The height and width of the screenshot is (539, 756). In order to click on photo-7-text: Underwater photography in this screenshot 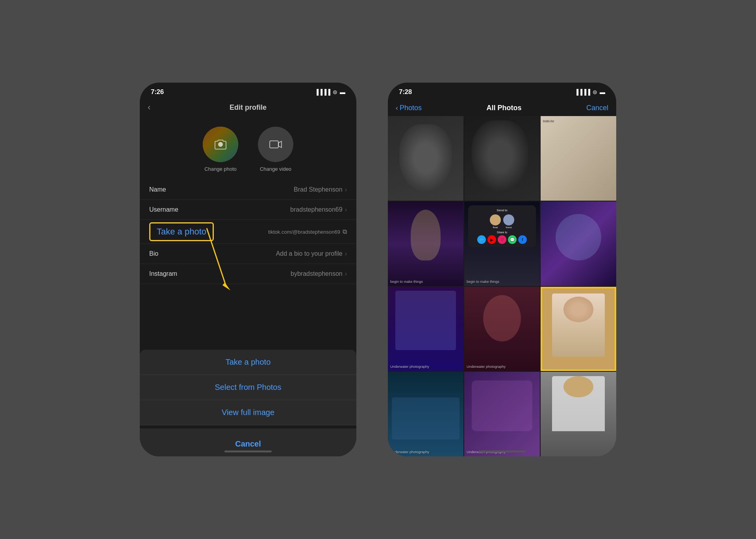, I will do `click(410, 367)`.